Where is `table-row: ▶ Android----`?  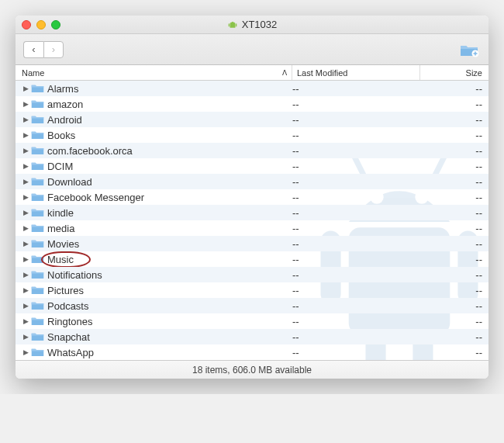
table-row: ▶ Android---- is located at coordinates (252, 119).